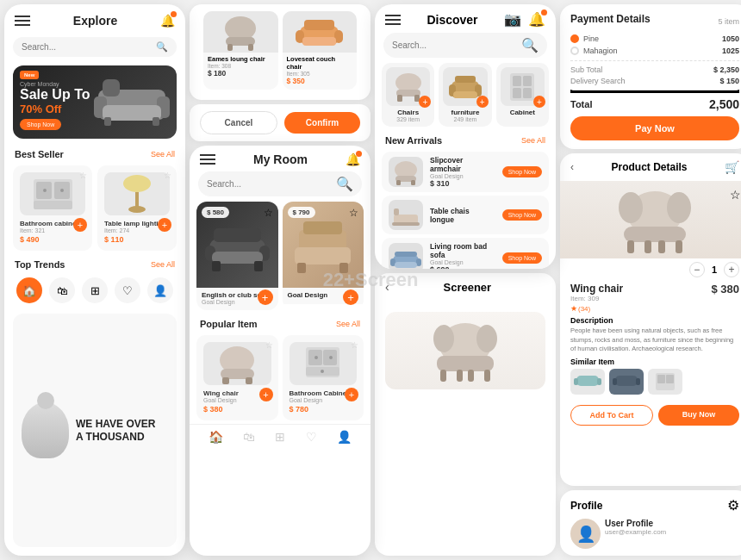  I want to click on nav-shop-2: 🛍, so click(249, 437).